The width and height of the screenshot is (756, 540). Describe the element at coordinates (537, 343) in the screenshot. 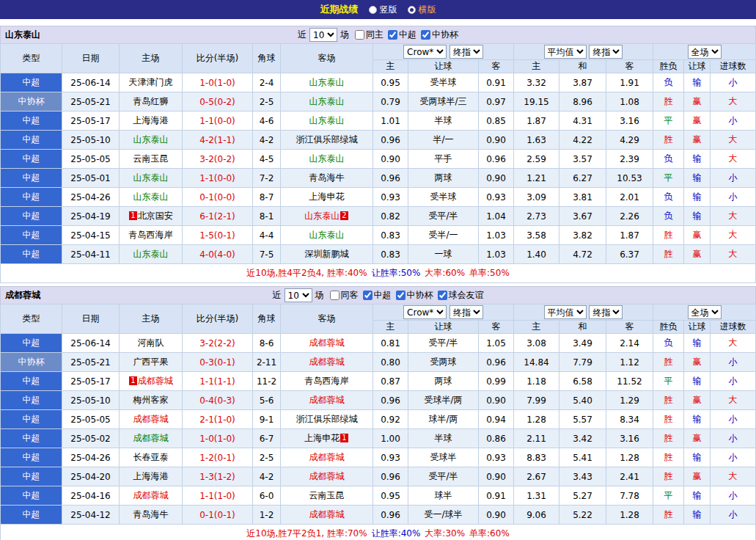

I see `avg-odds-home: 3.08` at that location.